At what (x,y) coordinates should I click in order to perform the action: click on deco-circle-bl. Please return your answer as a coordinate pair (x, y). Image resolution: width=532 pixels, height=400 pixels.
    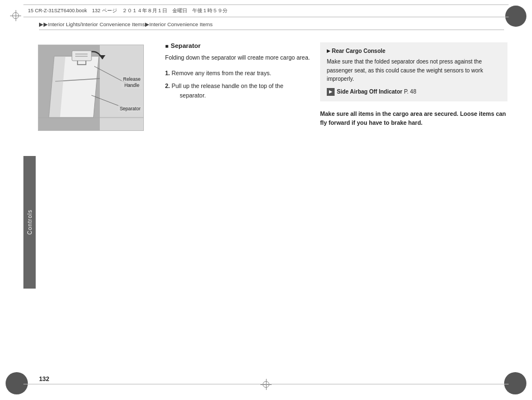
    Looking at the image, I should click on (17, 383).